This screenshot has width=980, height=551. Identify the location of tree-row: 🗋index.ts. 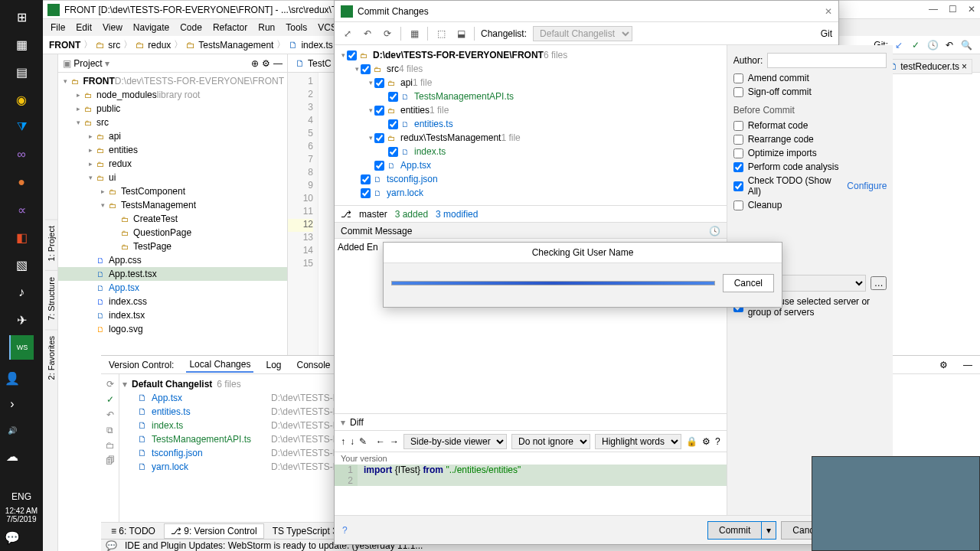
(531, 152).